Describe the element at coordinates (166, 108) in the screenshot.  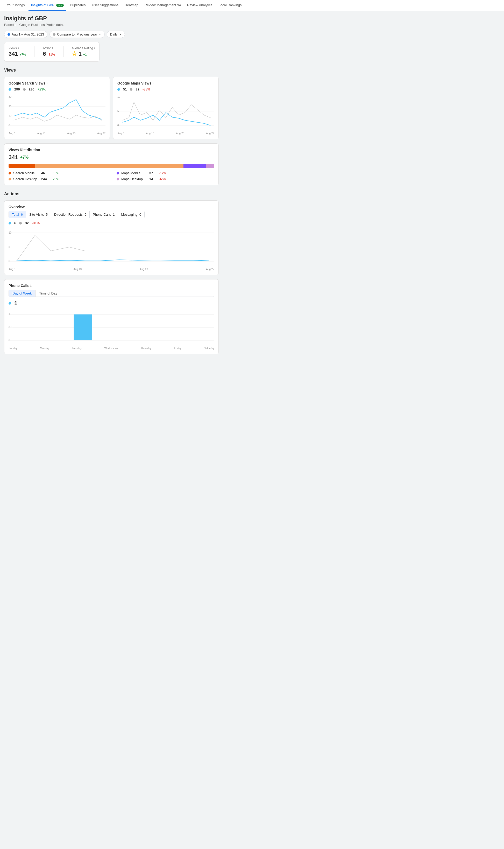
I see `google-maps-card: Google Maps Views ℹ 51 82 -38% 10` at that location.